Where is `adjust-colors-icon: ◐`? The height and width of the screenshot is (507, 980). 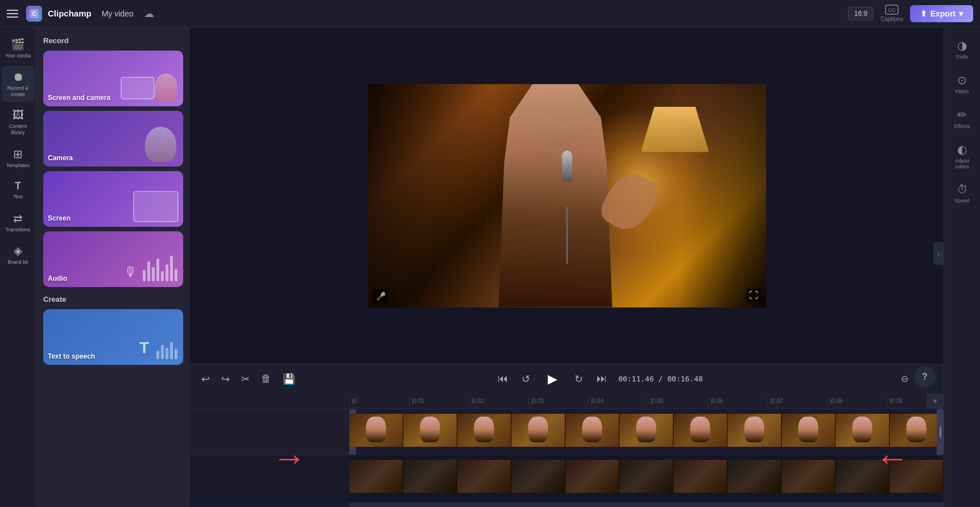
adjust-colors-icon: ◐ is located at coordinates (962, 149).